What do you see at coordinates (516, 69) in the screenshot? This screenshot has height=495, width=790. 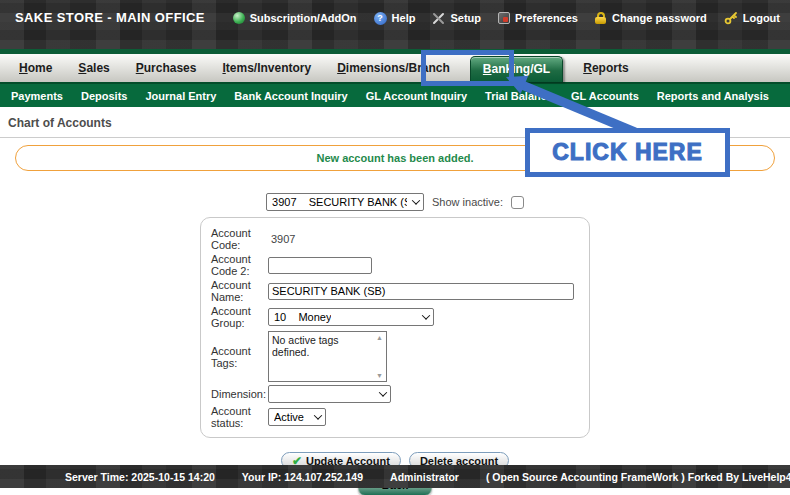 I see `tab-banking-gl: Banking/GL` at bounding box center [516, 69].